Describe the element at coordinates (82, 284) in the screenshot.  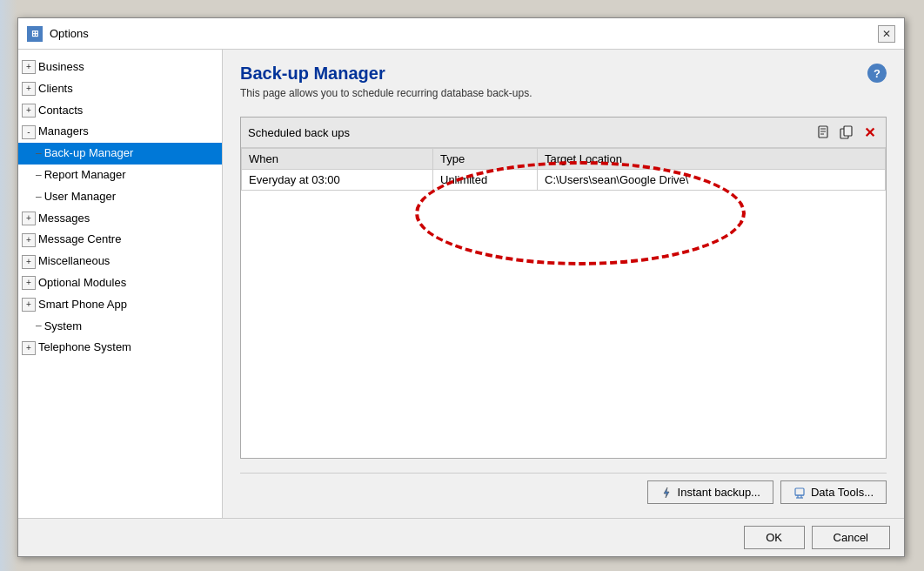
I see `sidebar-label-optional-modules: Optional Modules` at that location.